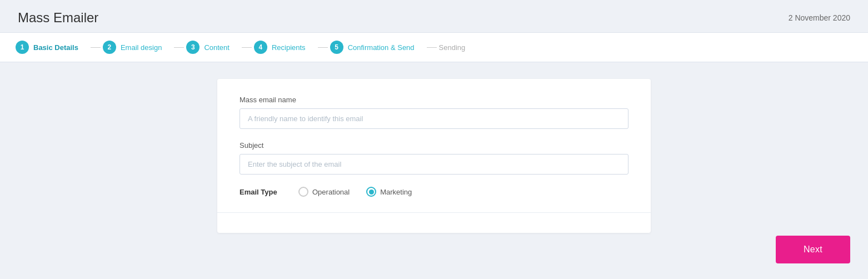 Image resolution: width=868 pixels, height=279 pixels. I want to click on step-badge-5: 5, so click(337, 47).